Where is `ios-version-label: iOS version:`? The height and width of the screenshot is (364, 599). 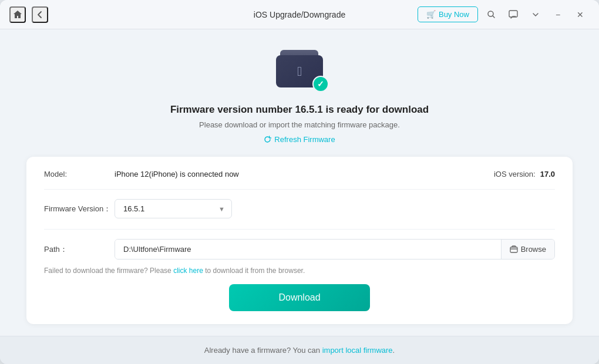
ios-version-label: iOS version: is located at coordinates (514, 174).